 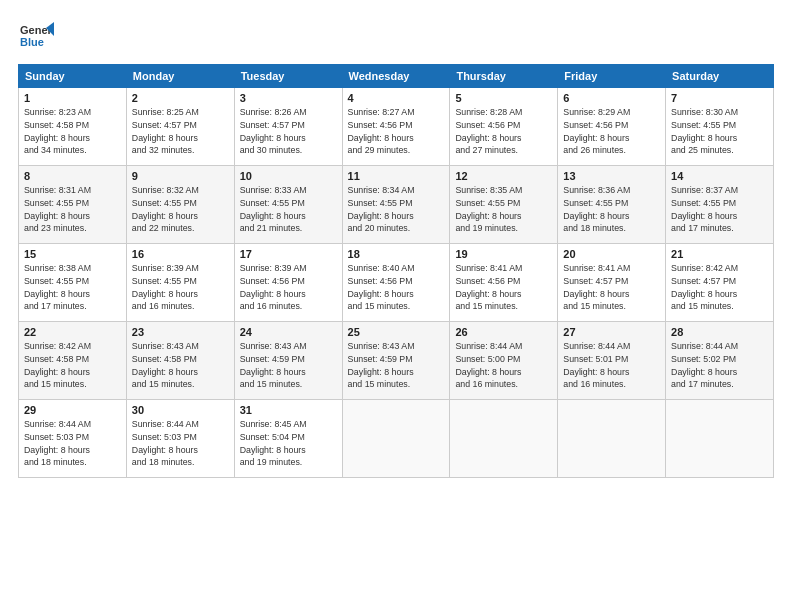 What do you see at coordinates (180, 332) in the screenshot?
I see `day-number: 23` at bounding box center [180, 332].